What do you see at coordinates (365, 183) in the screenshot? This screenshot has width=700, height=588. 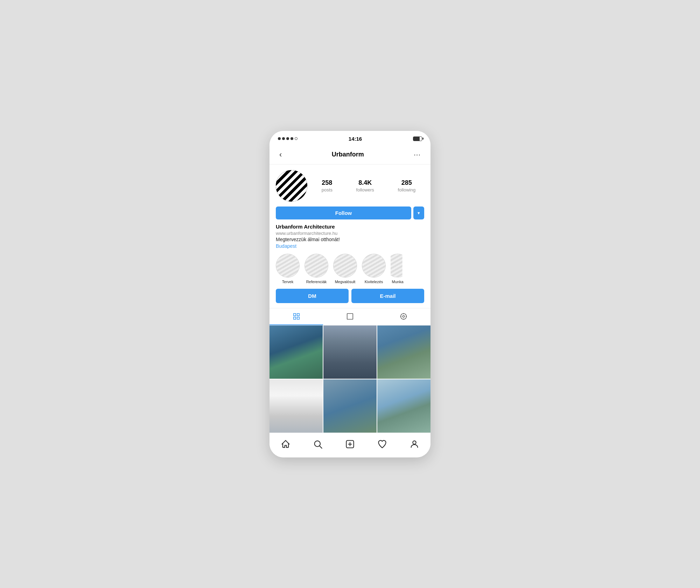 I see `followers-count: 8.4K` at bounding box center [365, 183].